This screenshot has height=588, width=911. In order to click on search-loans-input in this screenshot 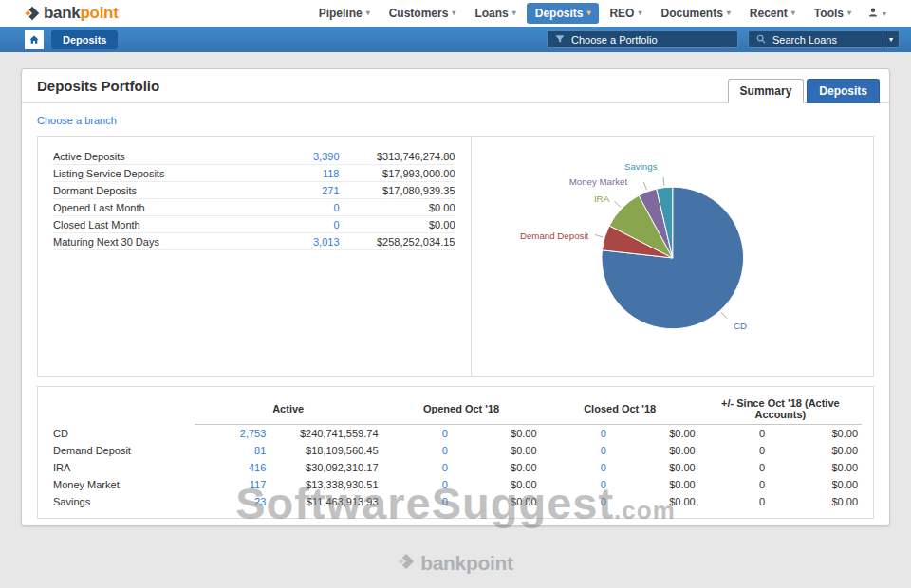, I will do `click(825, 40)`.